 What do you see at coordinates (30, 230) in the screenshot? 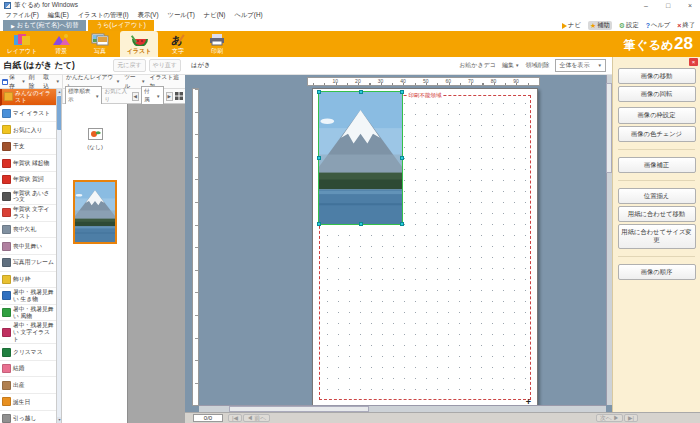
I see `category-item: 喪中欠礼` at bounding box center [30, 230].